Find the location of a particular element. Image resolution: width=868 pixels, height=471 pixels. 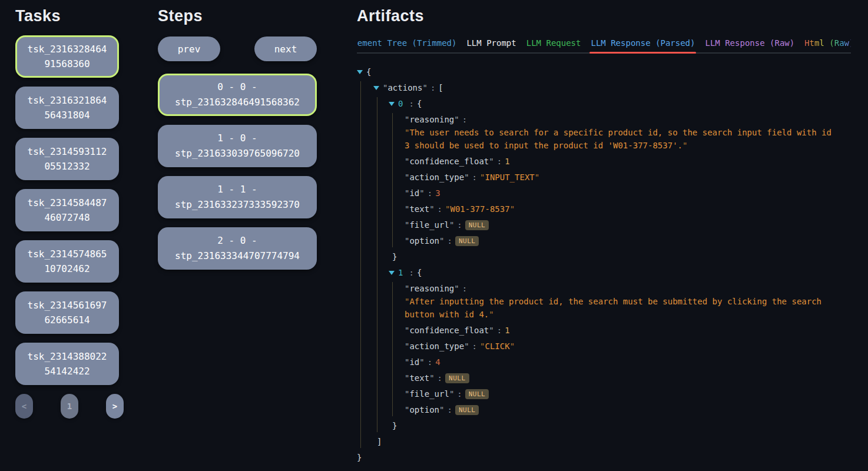

task-button: tsk_231458448746072748 is located at coordinates (67, 210).